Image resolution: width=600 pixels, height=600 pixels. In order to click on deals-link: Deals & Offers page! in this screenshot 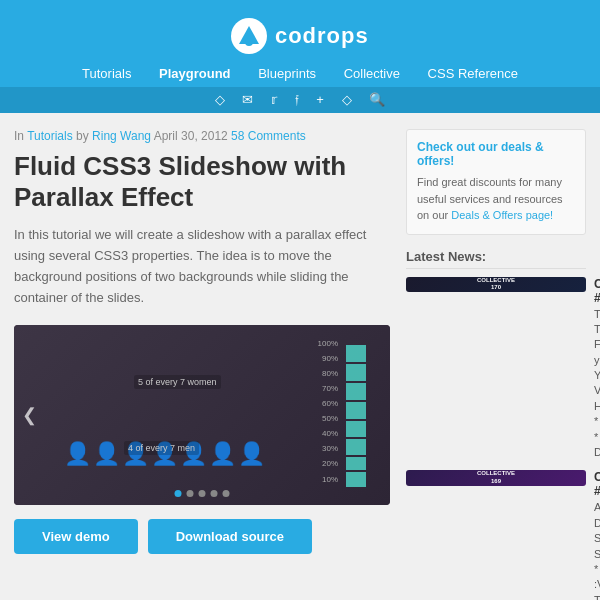, I will do `click(502, 215)`.